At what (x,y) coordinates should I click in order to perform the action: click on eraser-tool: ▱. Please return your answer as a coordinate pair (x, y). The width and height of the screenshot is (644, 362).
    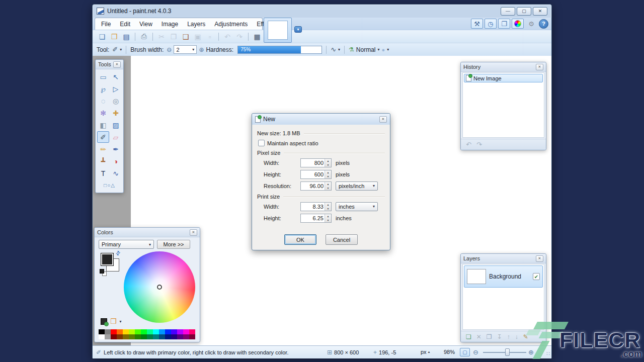
    Looking at the image, I should click on (116, 137).